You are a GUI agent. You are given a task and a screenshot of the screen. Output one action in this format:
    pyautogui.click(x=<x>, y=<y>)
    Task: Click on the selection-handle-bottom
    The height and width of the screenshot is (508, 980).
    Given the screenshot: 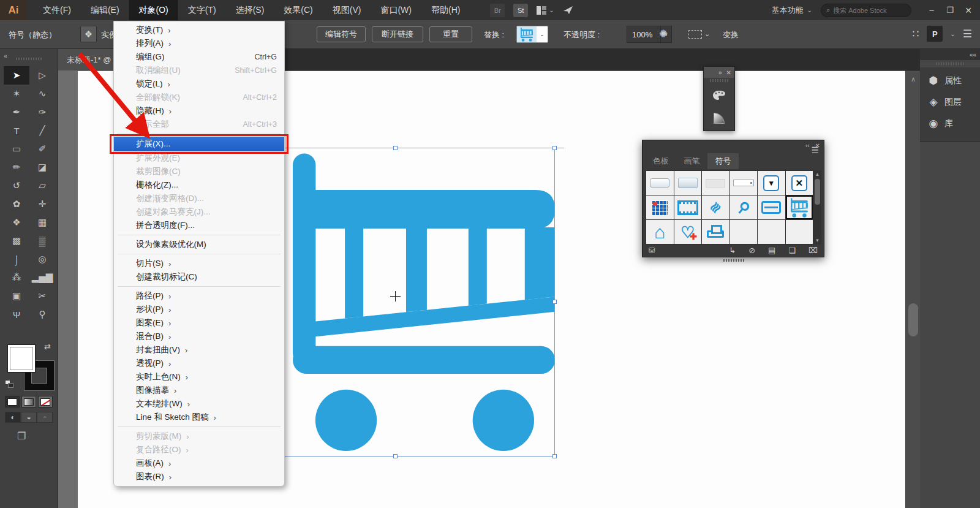 What is the action you would take?
    pyautogui.click(x=396, y=456)
    